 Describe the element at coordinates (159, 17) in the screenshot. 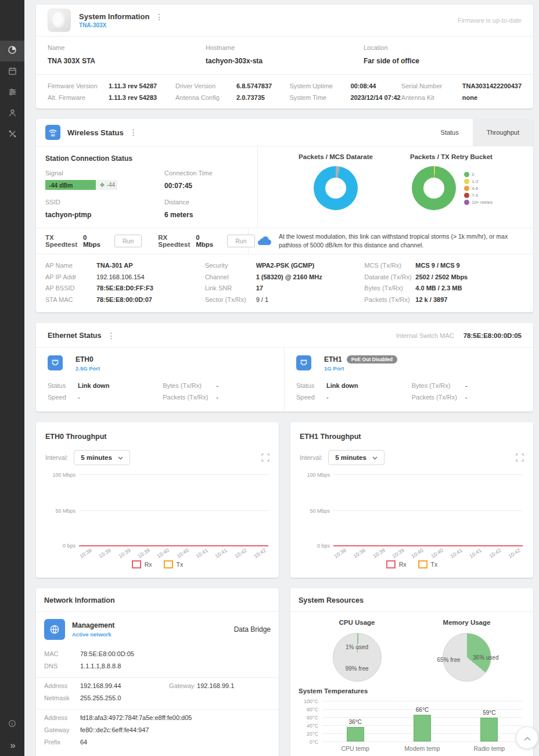

I see `system-info-menu-icon: ⋮` at that location.